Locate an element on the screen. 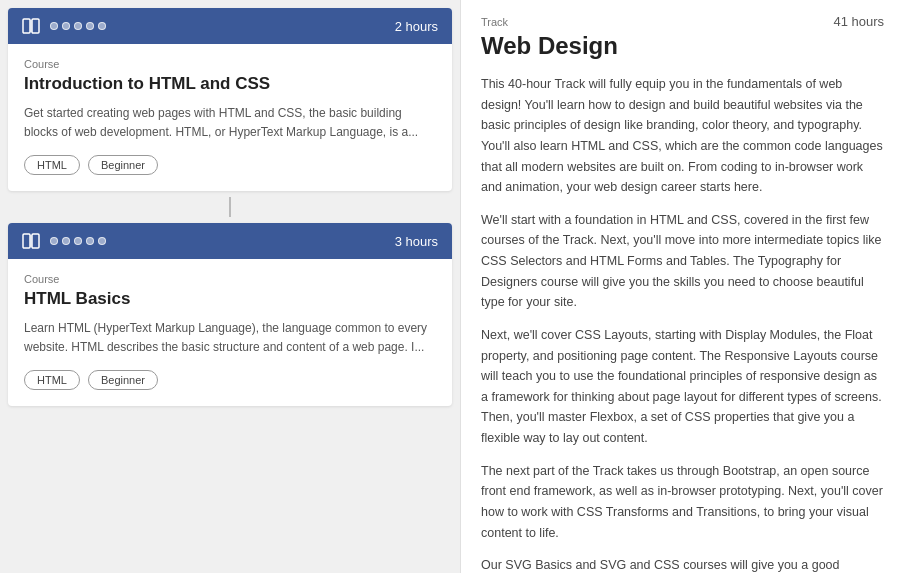 The height and width of the screenshot is (573, 904). card-2-title: HTML Basics is located at coordinates (230, 299).